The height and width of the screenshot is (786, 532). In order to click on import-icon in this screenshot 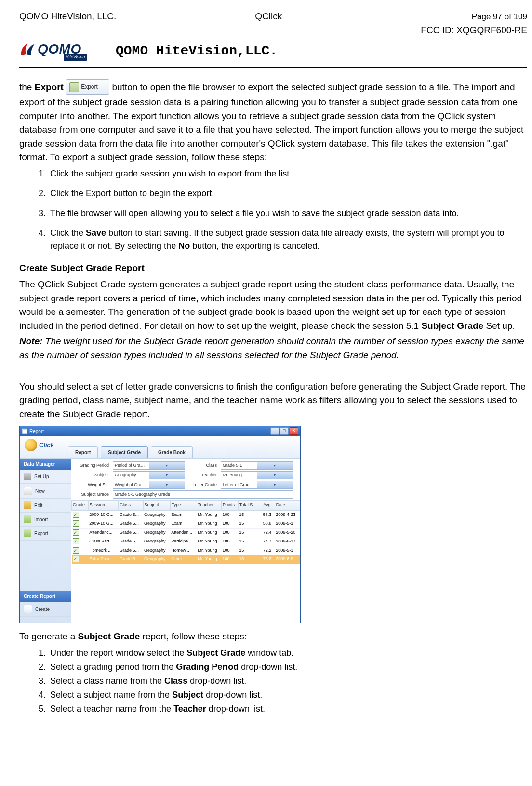, I will do `click(27, 519)`.